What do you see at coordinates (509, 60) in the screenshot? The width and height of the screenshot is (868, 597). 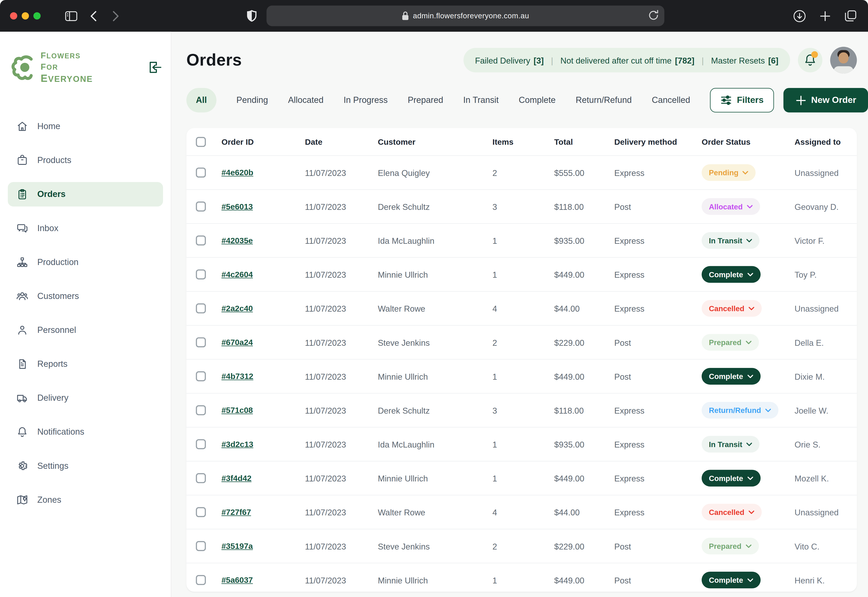 I see `alert-segment: Failed Delivery [3]` at bounding box center [509, 60].